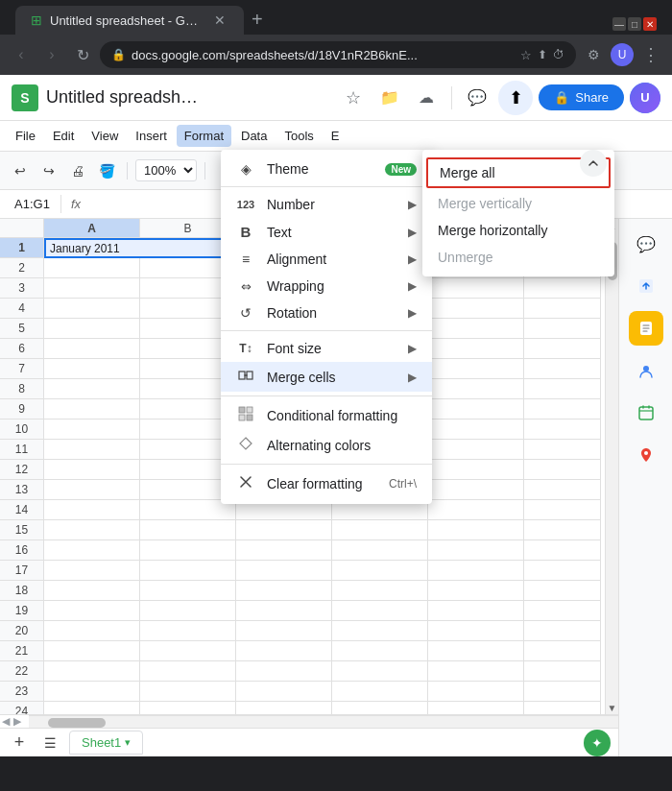  What do you see at coordinates (130, 20) in the screenshot?
I see `active-tab: ⊞ Untitled spreadsheet - Google S… ✕` at bounding box center [130, 20].